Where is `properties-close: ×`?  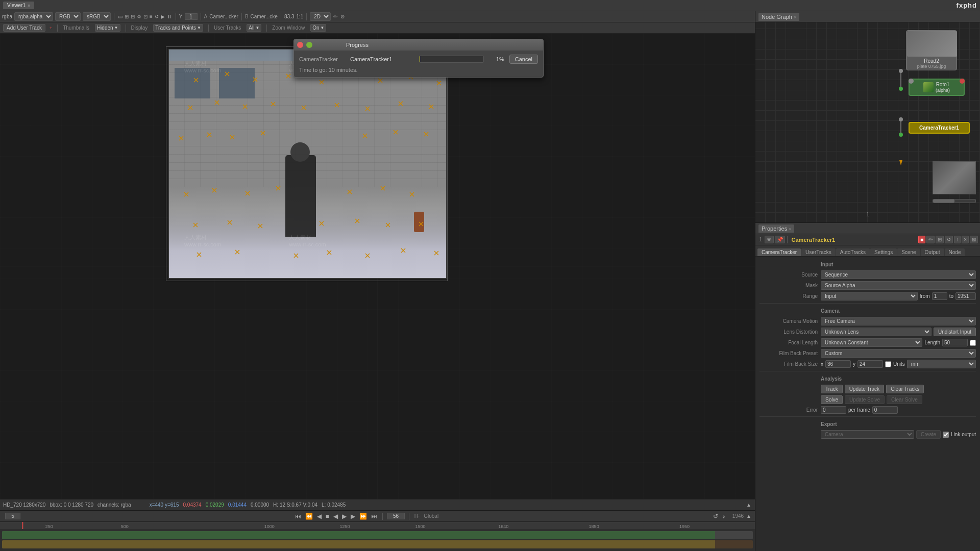
properties-close: × is located at coordinates (790, 229).